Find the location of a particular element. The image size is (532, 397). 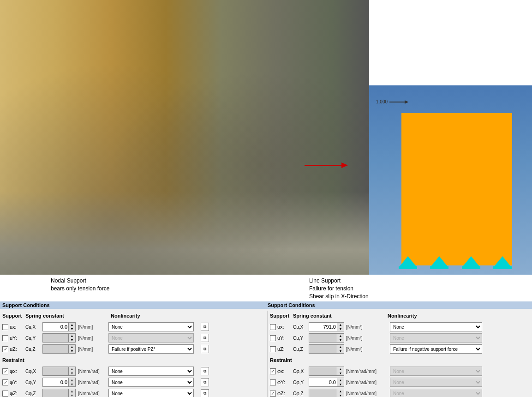

left-uy-spin-up: ▲ is located at coordinates (72, 336).